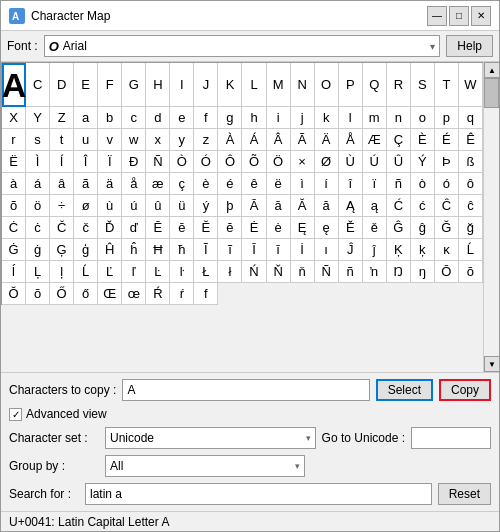  Describe the element at coordinates (14, 206) in the screenshot. I see `list-item: õ` at that location.